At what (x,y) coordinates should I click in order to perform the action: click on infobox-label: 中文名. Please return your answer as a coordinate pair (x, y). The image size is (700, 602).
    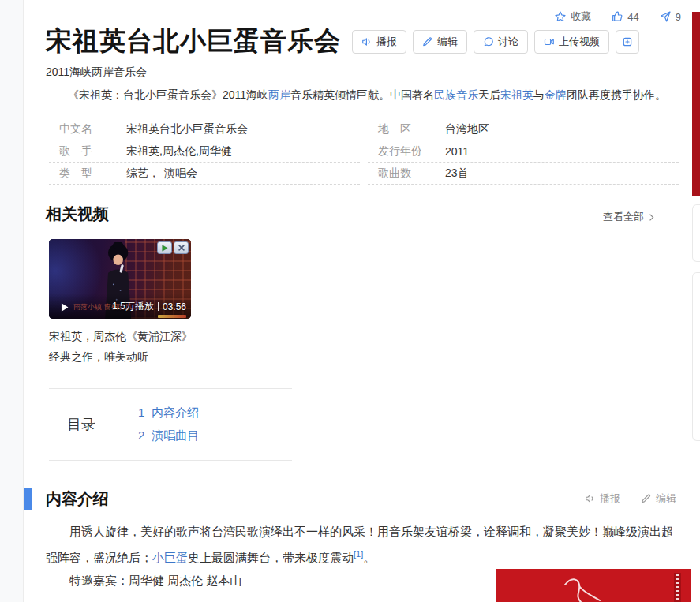
    Looking at the image, I should click on (88, 129).